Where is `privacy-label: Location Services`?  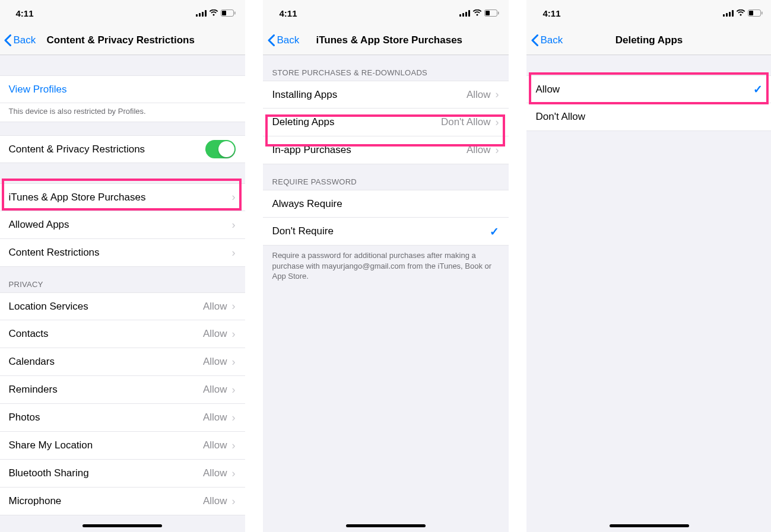
privacy-label: Location Services is located at coordinates (106, 307).